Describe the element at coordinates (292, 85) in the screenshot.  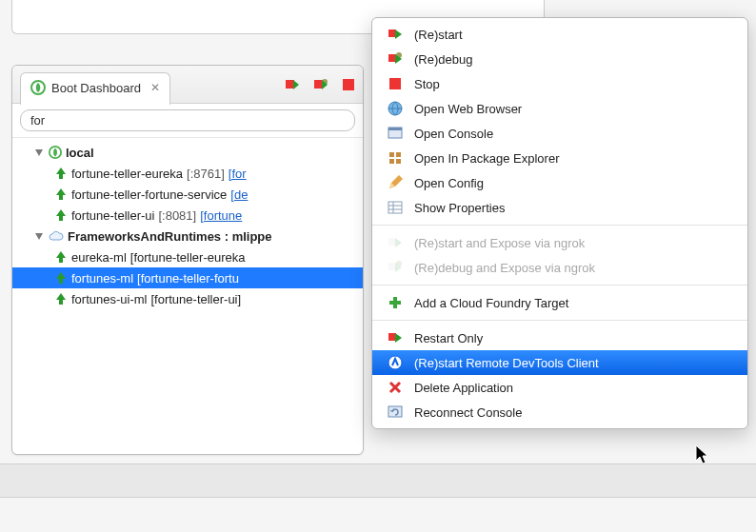
I see `toolbar-run-icon` at that location.